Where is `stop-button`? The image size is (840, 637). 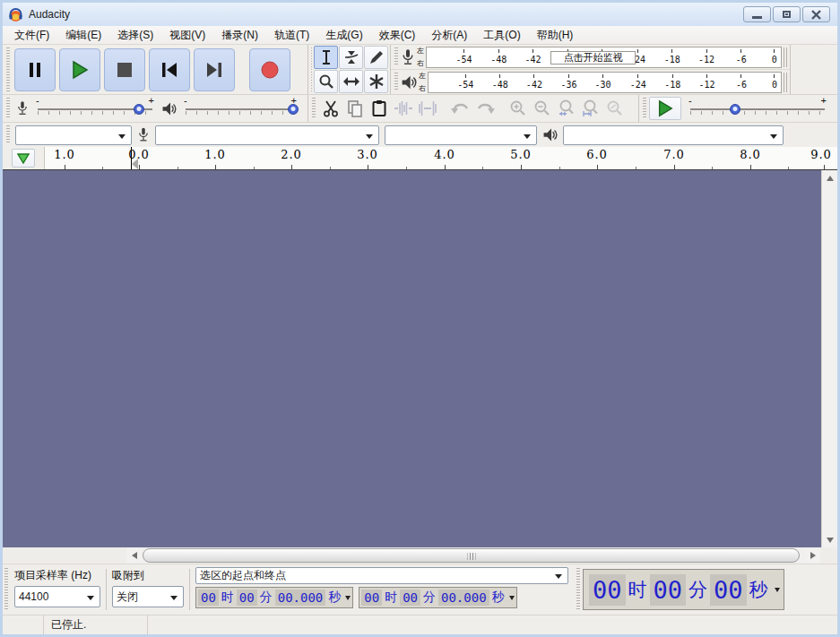
stop-button is located at coordinates (125, 70).